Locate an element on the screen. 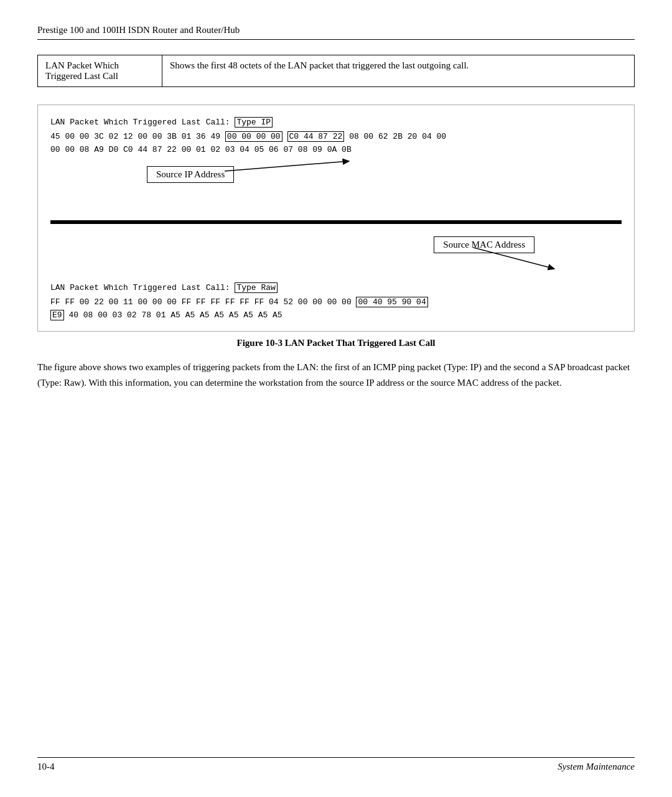 The height and width of the screenshot is (797, 672). table-cell-col1: LAN Packet Which Triggered Last Call is located at coordinates (100, 71).